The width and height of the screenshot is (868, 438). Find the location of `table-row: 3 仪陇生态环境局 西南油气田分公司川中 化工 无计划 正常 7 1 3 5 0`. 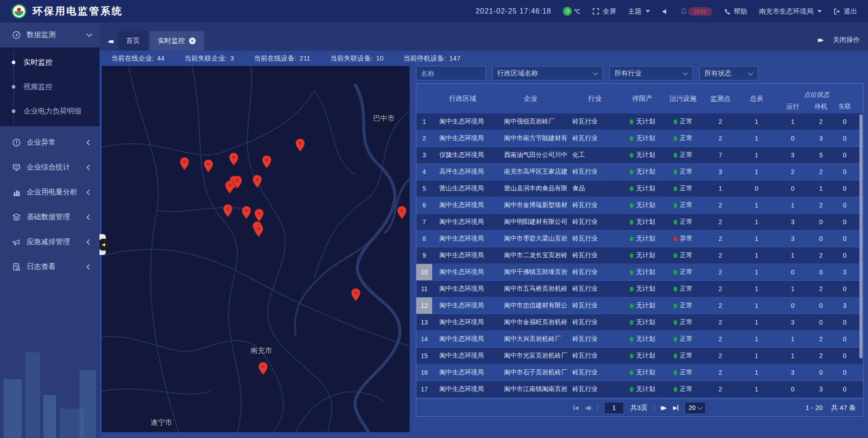

table-row: 3 仪陇生态环境局 西南油气田分公司川中 化工 无计划 正常 7 1 3 5 0 is located at coordinates (640, 155).